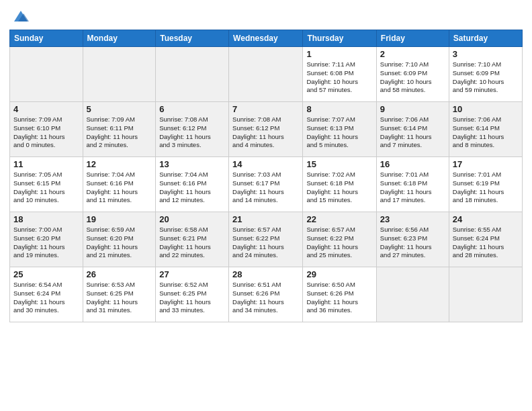  Describe the element at coordinates (47, 130) in the screenshot. I see `calendar-cell: 4Sunrise: 7:09 AM Sunset: 6:10 PM Daylig…` at that location.